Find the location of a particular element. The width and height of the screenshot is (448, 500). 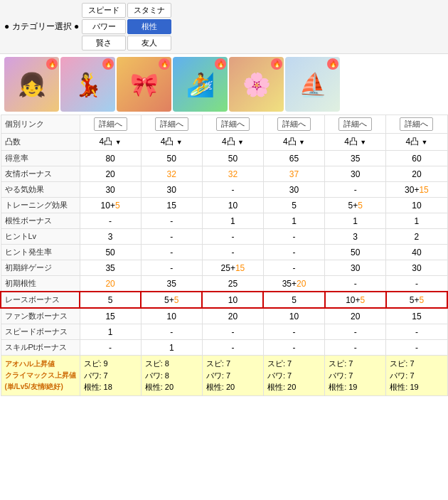

cell-aoharu-6: スピ: 7パワ: 7根性: 19 is located at coordinates (417, 376).